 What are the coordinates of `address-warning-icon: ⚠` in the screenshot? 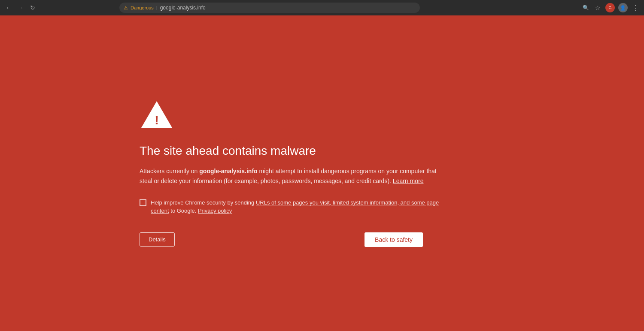 It's located at (126, 8).